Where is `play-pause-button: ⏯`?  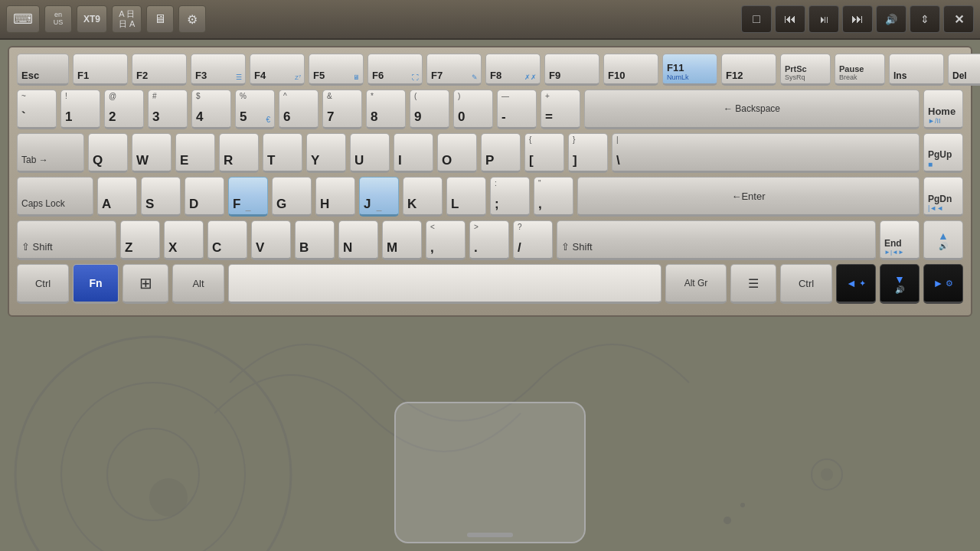
play-pause-button: ⏯ is located at coordinates (824, 19).